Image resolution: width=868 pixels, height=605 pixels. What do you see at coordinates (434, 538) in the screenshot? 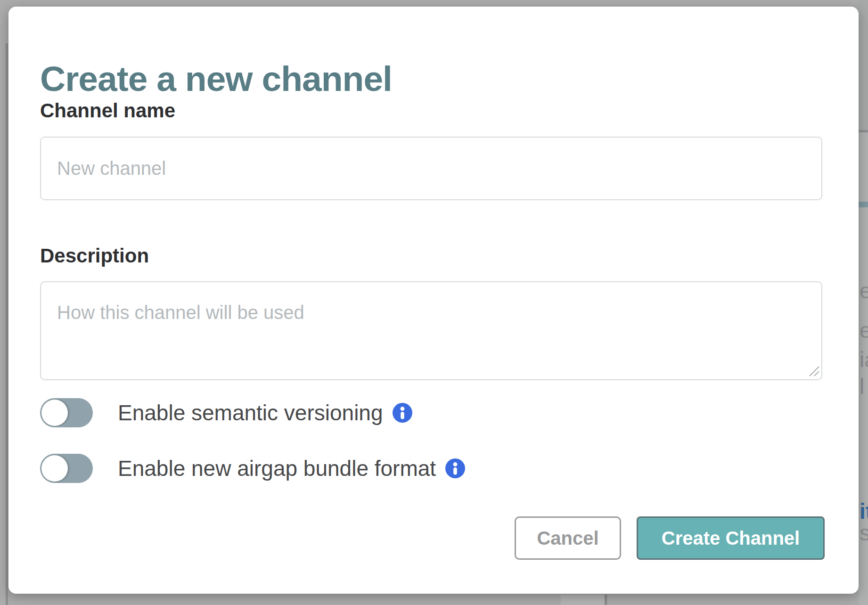
I see `modal-actions: Cancel Create Channel` at bounding box center [434, 538].